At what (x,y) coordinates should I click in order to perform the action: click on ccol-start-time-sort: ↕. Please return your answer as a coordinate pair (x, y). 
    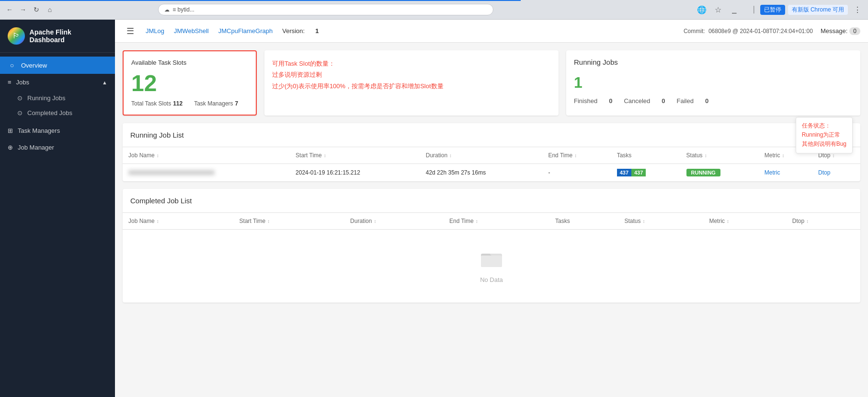
    Looking at the image, I should click on (268, 222).